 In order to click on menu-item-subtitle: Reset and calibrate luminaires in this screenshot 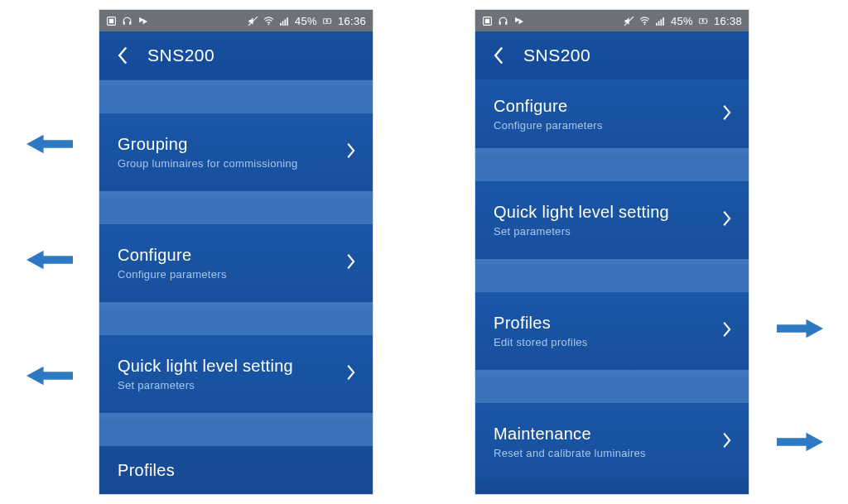, I will do `click(570, 454)`.